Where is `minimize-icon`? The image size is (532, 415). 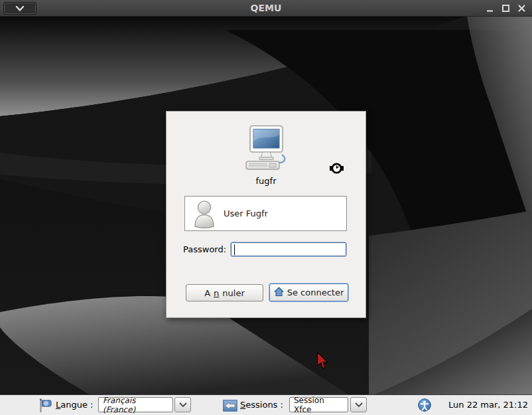
minimize-icon is located at coordinates (490, 8).